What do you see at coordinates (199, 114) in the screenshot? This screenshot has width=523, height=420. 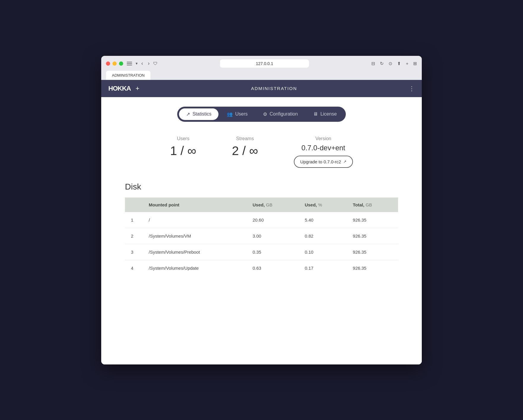 I see `tab-statistics: ↗ Statistics` at bounding box center [199, 114].